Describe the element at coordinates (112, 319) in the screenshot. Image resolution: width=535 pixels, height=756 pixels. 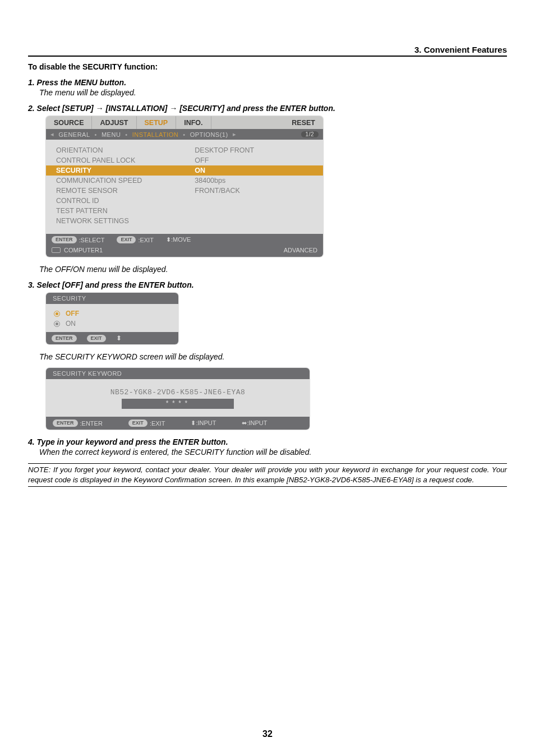
I see `osd-security-dialog: SECURITY OFF ON ENTER EXIT ⬍` at that location.